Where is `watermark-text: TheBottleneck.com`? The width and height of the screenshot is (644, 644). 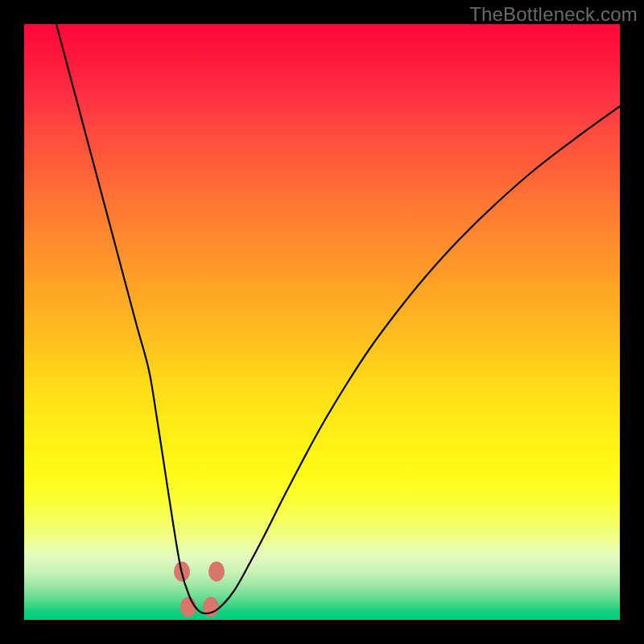
watermark-text: TheBottleneck.com is located at coordinates (554, 14).